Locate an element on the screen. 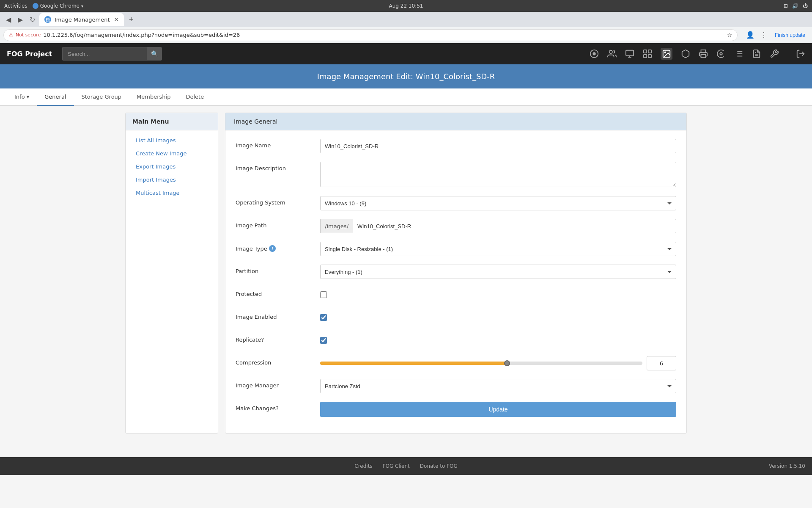 The width and height of the screenshot is (812, 508). compression-value: 6 is located at coordinates (661, 363).